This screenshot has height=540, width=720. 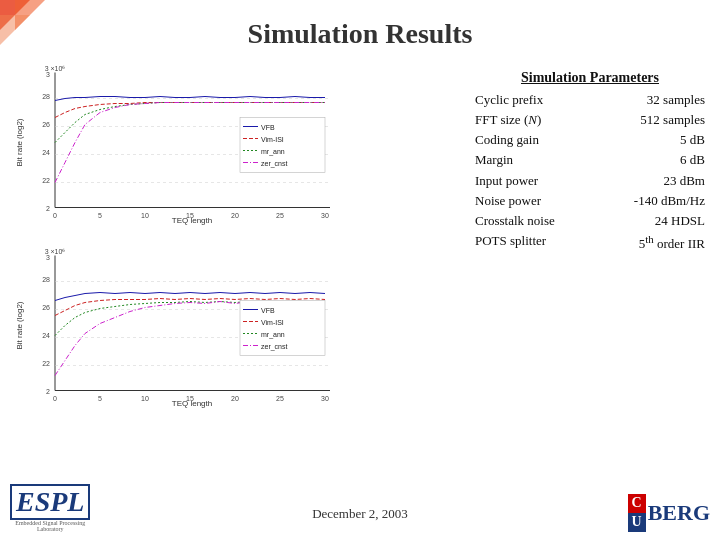 What do you see at coordinates (672, 120) in the screenshot?
I see `param-value-fft: 512 samples` at bounding box center [672, 120].